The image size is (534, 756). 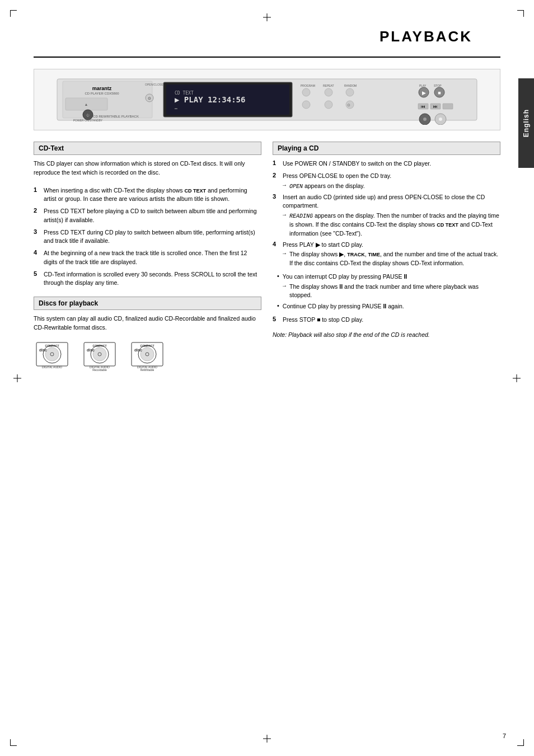 I want to click on cd-text-item-1: 1 When inserting a disc with CD-Text the…, so click(x=148, y=195).